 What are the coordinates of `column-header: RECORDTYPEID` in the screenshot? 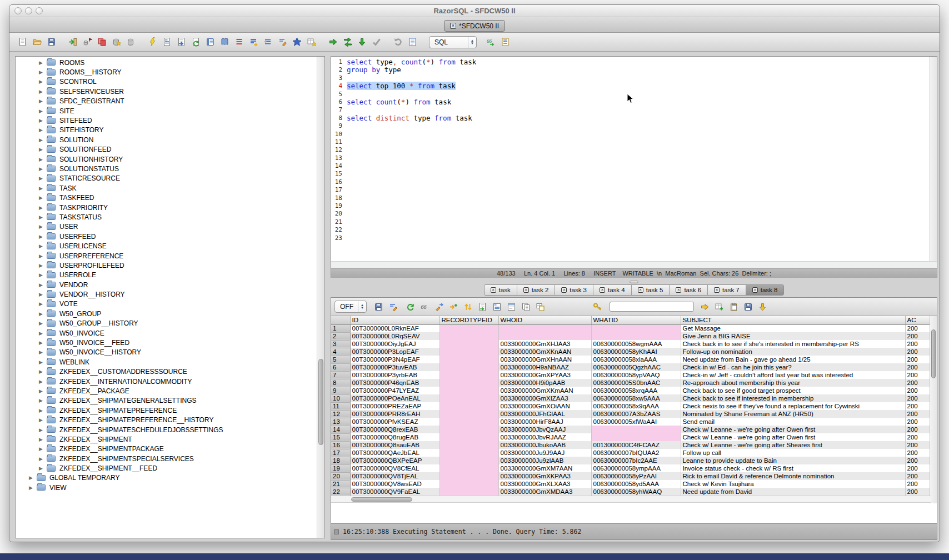 It's located at (469, 320).